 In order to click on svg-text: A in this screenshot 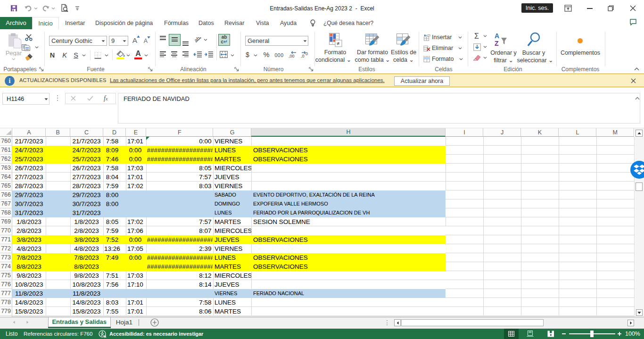, I will do `click(497, 36)`.